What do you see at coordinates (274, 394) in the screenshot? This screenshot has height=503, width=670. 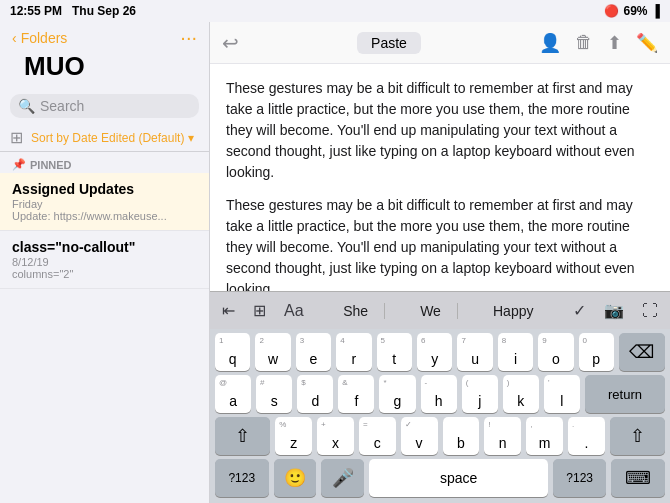 I see `key-s: #s` at bounding box center [274, 394].